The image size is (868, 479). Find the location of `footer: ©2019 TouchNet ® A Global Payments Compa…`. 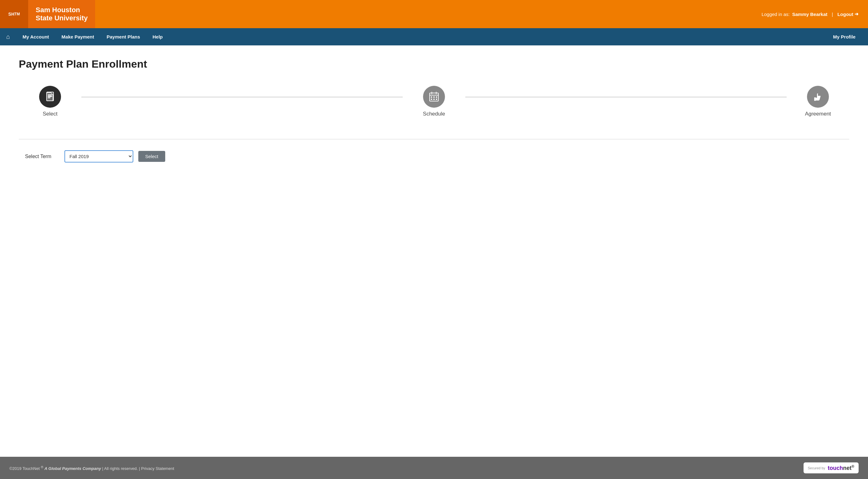

footer: ©2019 TouchNet ® A Global Payments Compa… is located at coordinates (434, 468).